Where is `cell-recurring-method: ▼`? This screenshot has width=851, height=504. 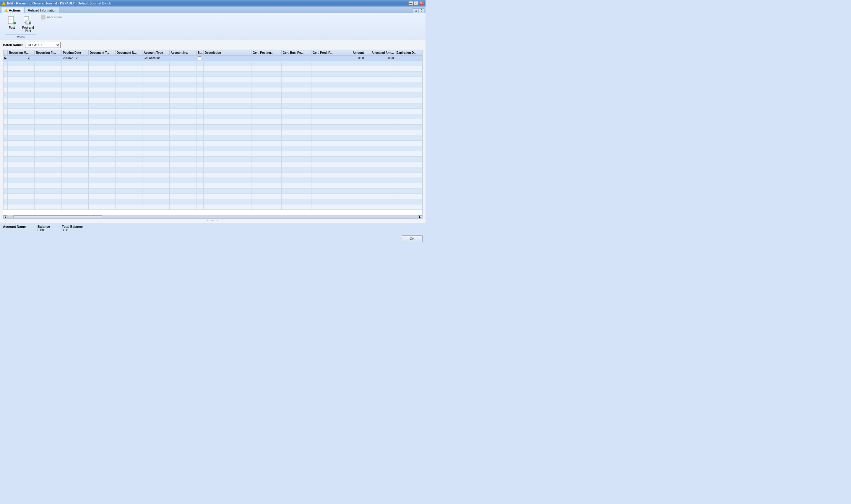
cell-recurring-method: ▼ is located at coordinates (21, 58).